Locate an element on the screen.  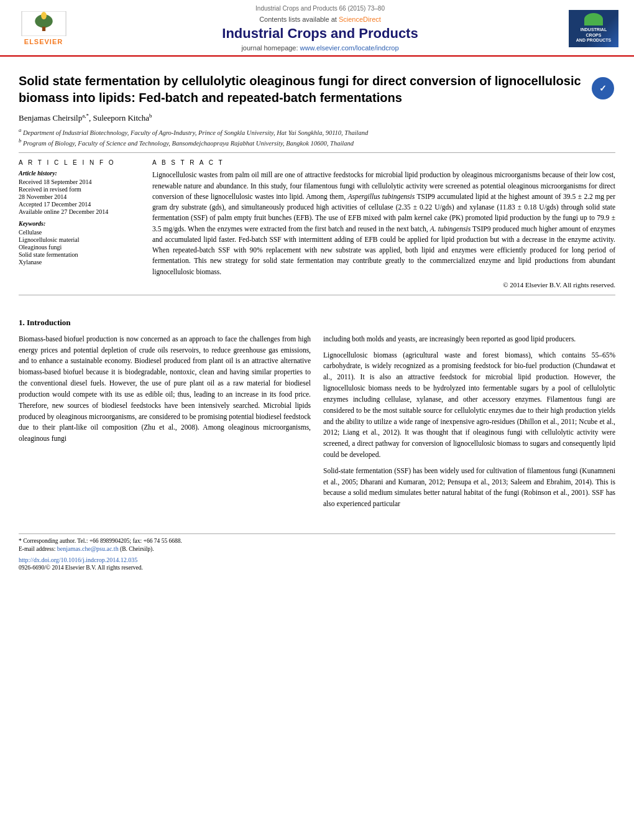
sciencedirect-line: Contents lists available at ScienceDirec… is located at coordinates (320, 19).